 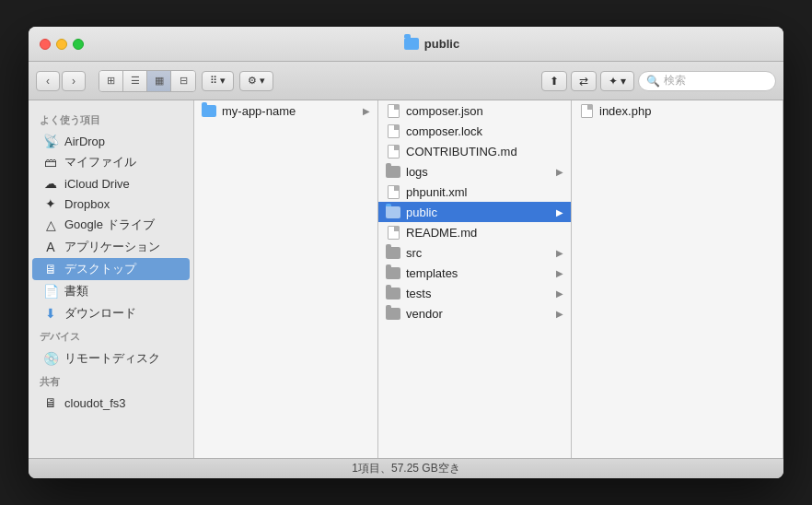 What do you see at coordinates (214, 81) in the screenshot?
I see `arrange-icon: ⠿` at bounding box center [214, 81].